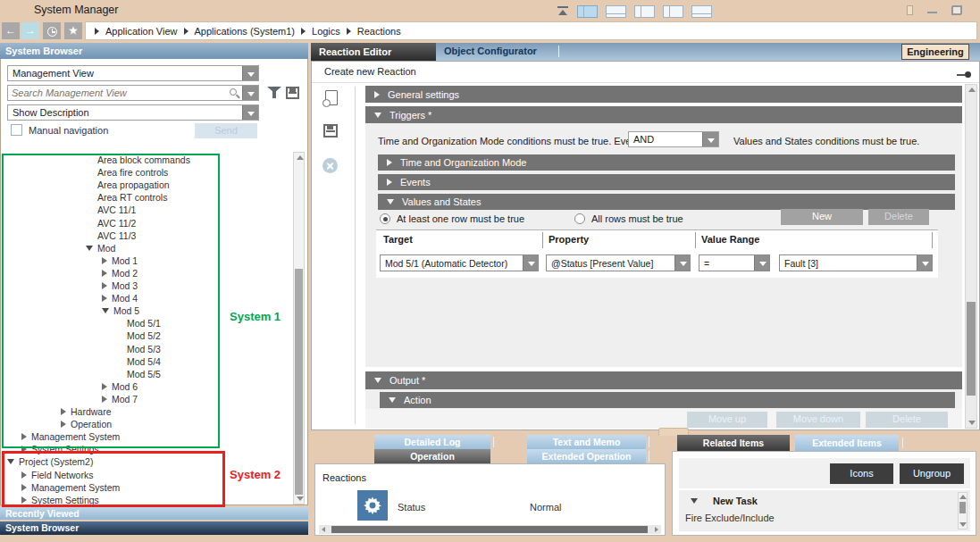  What do you see at coordinates (373, 505) in the screenshot?
I see `reaction-gear-icon` at bounding box center [373, 505].